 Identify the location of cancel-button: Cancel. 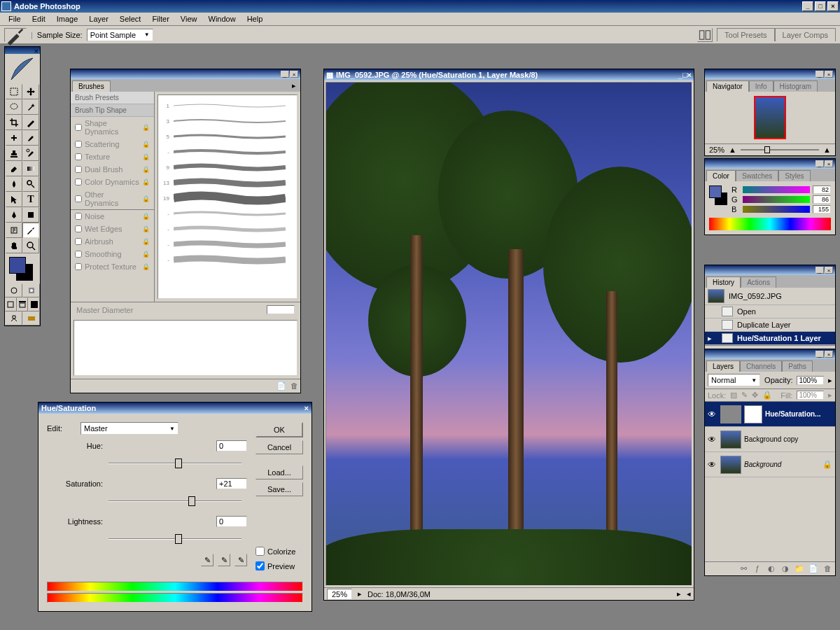
(279, 447).